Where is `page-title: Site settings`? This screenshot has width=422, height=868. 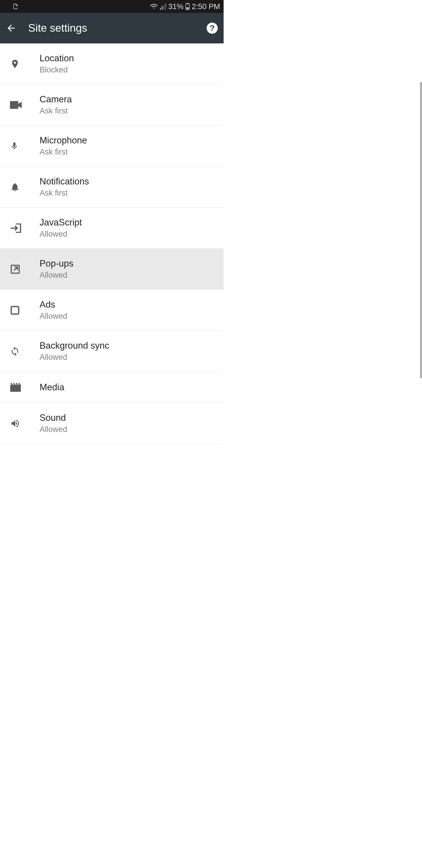 page-title: Site settings is located at coordinates (112, 28).